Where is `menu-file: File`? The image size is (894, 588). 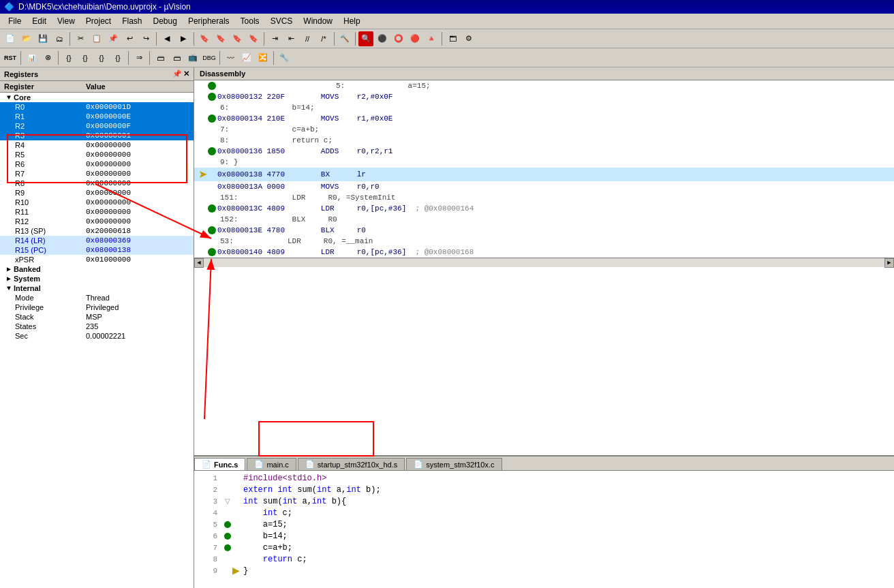
menu-file: File is located at coordinates (15, 21).